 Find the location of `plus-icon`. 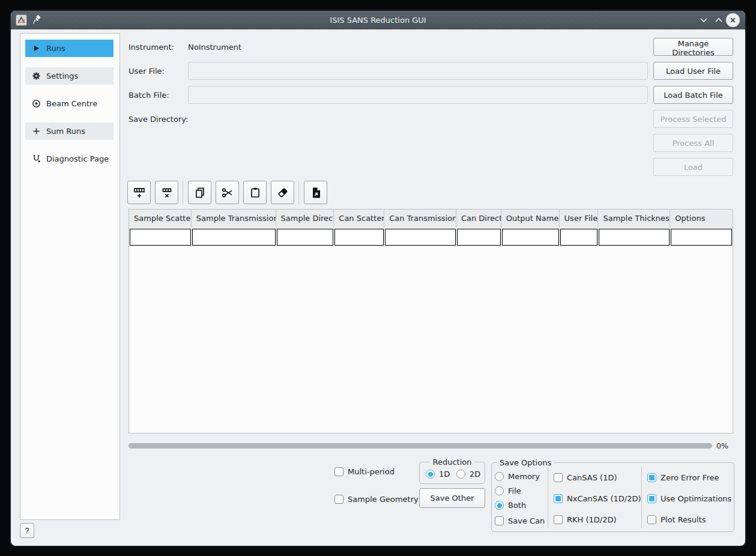

plus-icon is located at coordinates (36, 131).